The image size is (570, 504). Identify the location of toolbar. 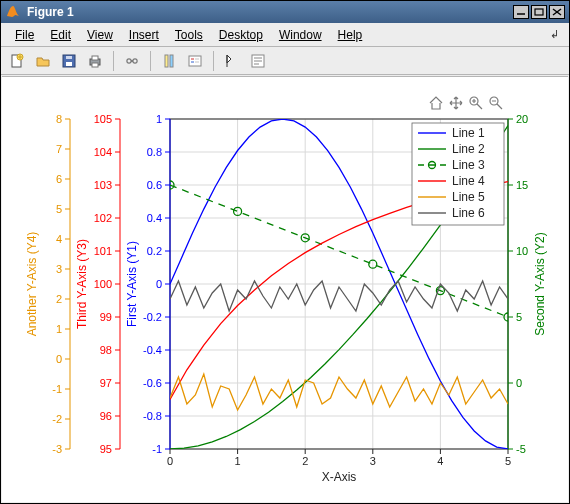
(285, 61).